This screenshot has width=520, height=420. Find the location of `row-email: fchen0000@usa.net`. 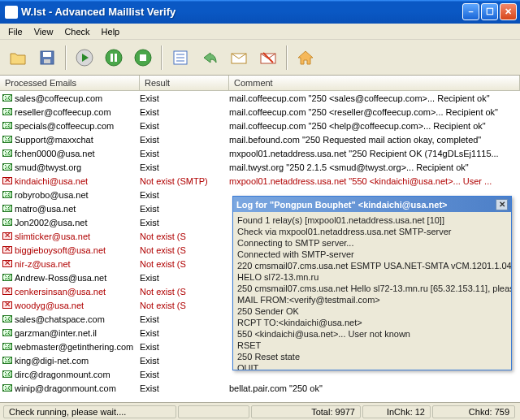

row-email: fchen0000@usa.net is located at coordinates (77, 154).